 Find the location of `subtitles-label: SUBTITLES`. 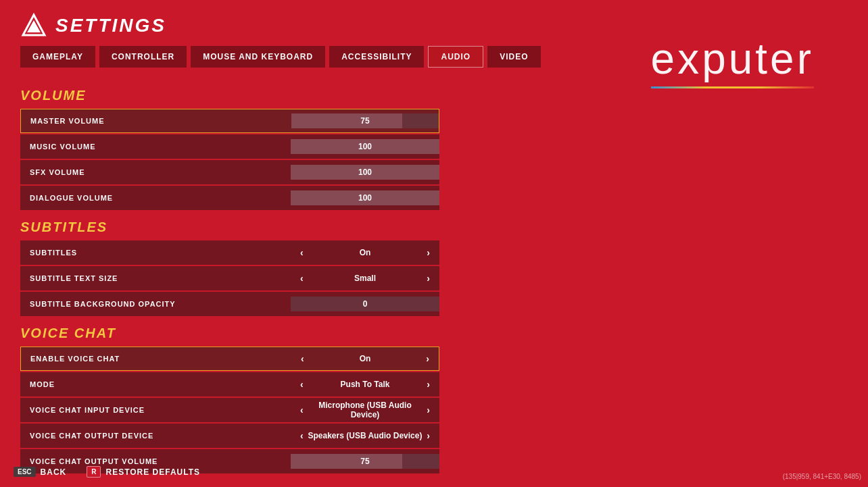

subtitles-label: SUBTITLES is located at coordinates (155, 253).